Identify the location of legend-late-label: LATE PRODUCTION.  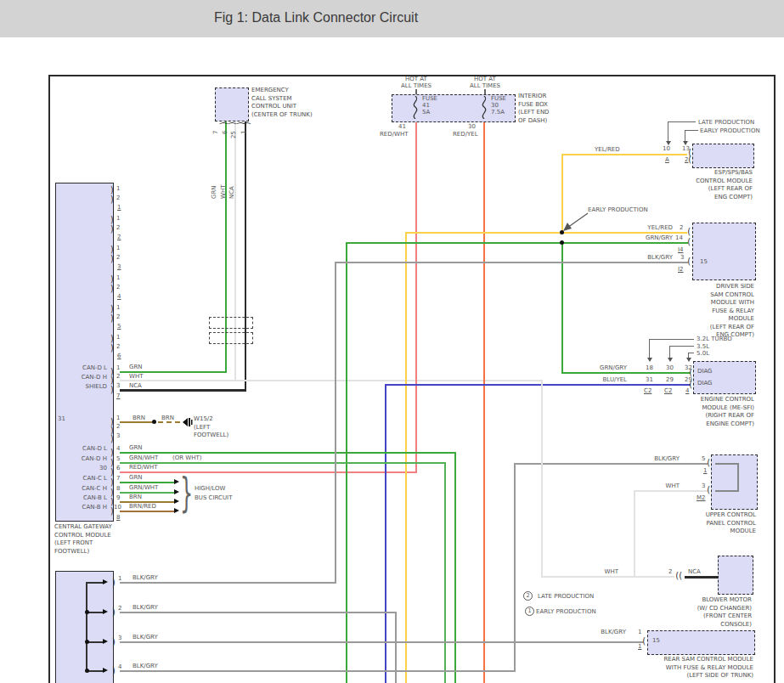
(566, 596).